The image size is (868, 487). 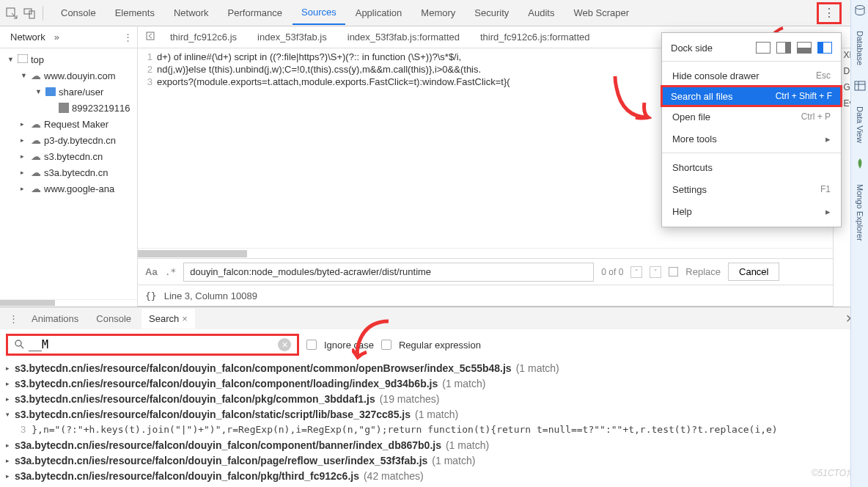 I want to click on tab-security: Security, so click(x=491, y=13).